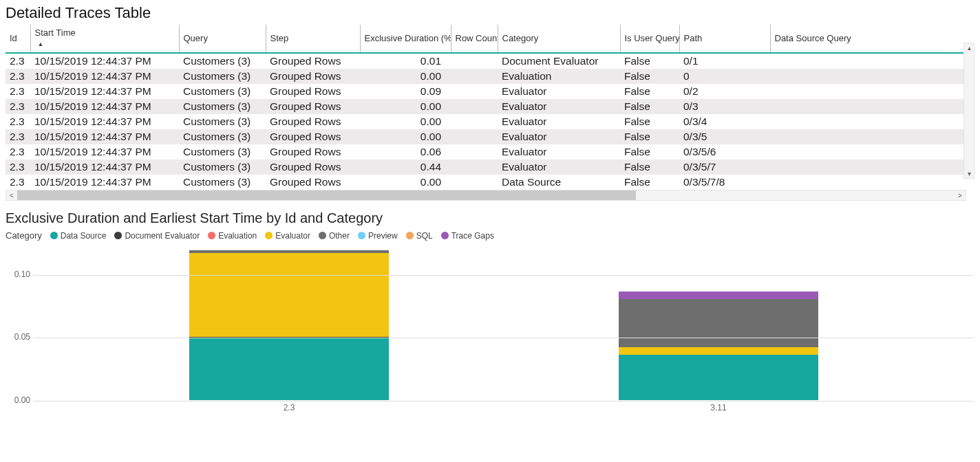 This screenshot has width=980, height=462. I want to click on vertical-scrollbar: ▴ ▾, so click(969, 111).